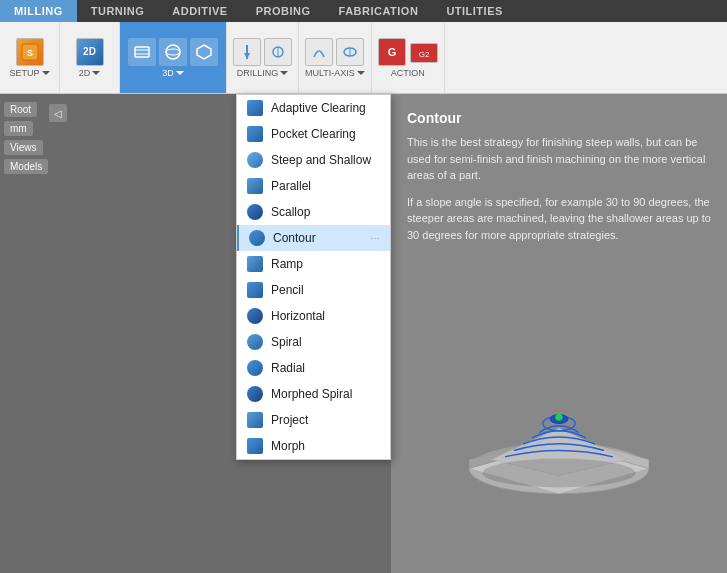 This screenshot has width=727, height=573. What do you see at coordinates (326, 160) in the screenshot?
I see `menu-label-steep-and-shallow: Steep and Shallow` at bounding box center [326, 160].